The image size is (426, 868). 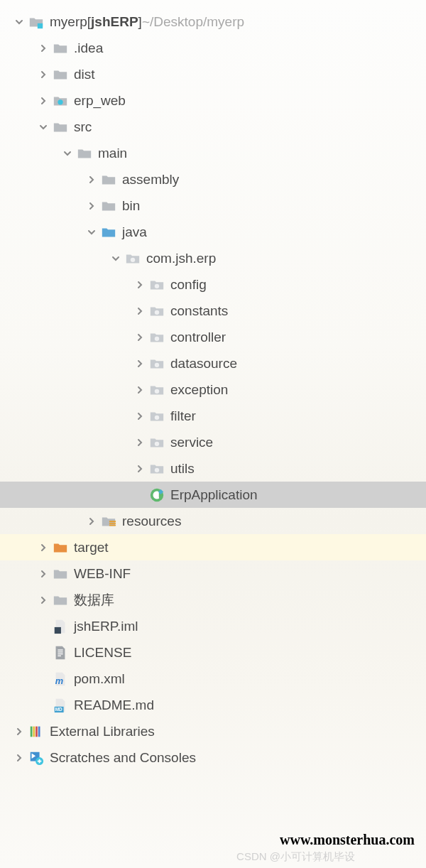 What do you see at coordinates (82, 127) in the screenshot?
I see `tree-item-label: src` at bounding box center [82, 127].